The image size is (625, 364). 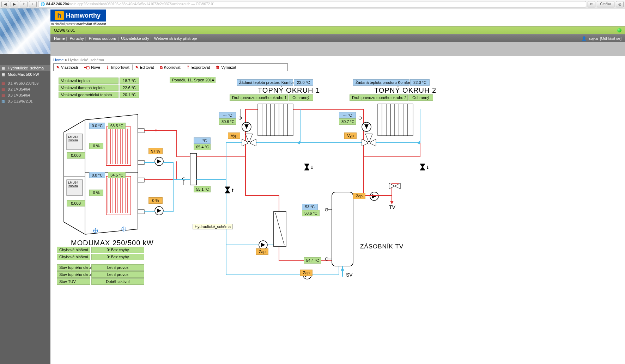 What do you see at coordinates (25, 68) in the screenshot?
I see `sidebar-item-schema: ▦ Hydraulické_schéma` at bounding box center [25, 68].